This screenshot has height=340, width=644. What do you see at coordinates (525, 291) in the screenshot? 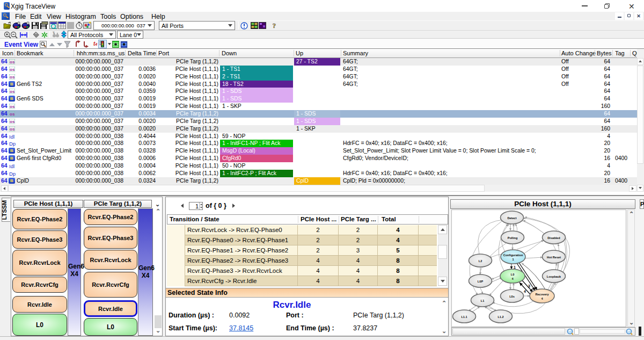
I see `svg-text: 4` at bounding box center [525, 291].